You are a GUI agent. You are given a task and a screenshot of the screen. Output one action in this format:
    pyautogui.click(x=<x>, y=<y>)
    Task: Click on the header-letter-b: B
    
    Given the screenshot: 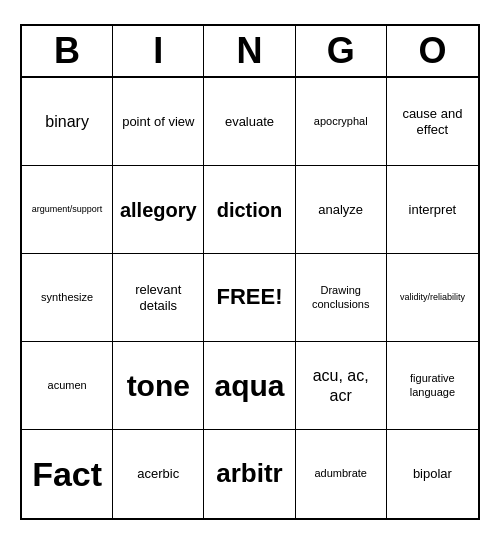 What is the action you would take?
    pyautogui.click(x=68, y=51)
    